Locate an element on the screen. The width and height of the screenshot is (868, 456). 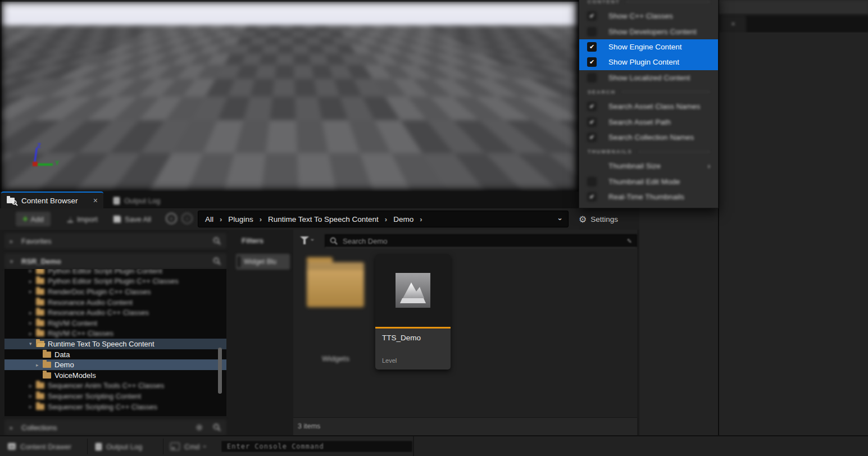
tree-item: ▸ Sequencer Scripting Content is located at coordinates (116, 396).